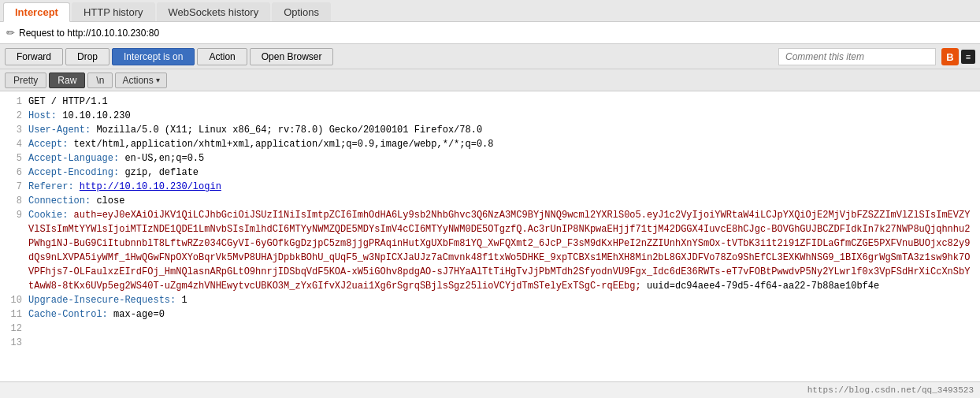 The width and height of the screenshot is (980, 398). Describe the element at coordinates (490, 11) in the screenshot. I see `tab-bar: Intercept HTTP history WebSockets histor…` at that location.